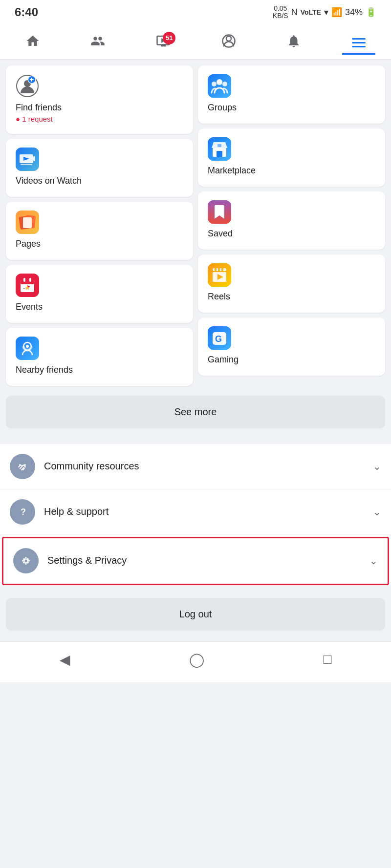 This screenshot has height=868, width=391. What do you see at coordinates (208, 512) in the screenshot?
I see `help-support-label: Help & support` at bounding box center [208, 512].